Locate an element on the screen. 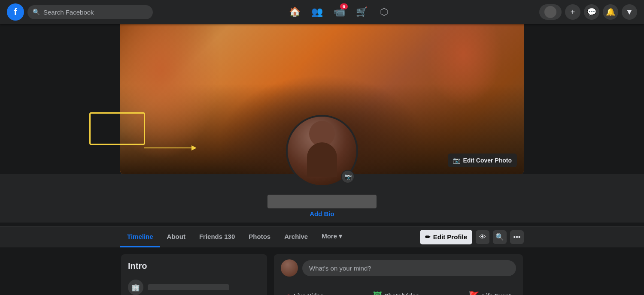 This screenshot has height=295, width=644. camera-icon: 📷 is located at coordinates (457, 160).